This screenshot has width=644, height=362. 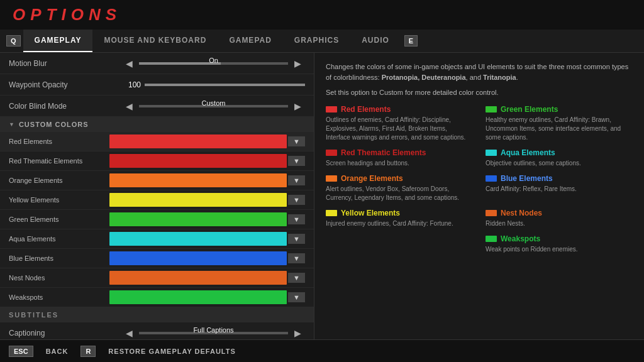 What do you see at coordinates (198, 239) in the screenshot?
I see `color-bar-aqua` at bounding box center [198, 239].